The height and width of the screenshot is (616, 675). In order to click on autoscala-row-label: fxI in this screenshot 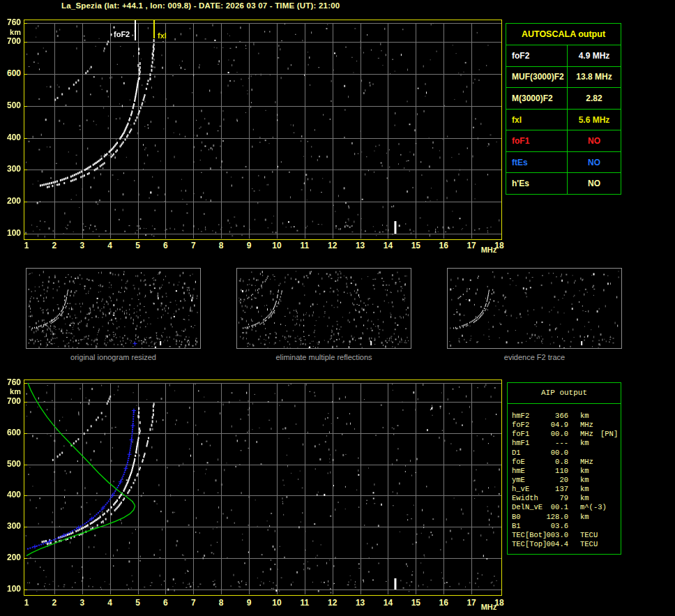, I will do `click(537, 120)`.